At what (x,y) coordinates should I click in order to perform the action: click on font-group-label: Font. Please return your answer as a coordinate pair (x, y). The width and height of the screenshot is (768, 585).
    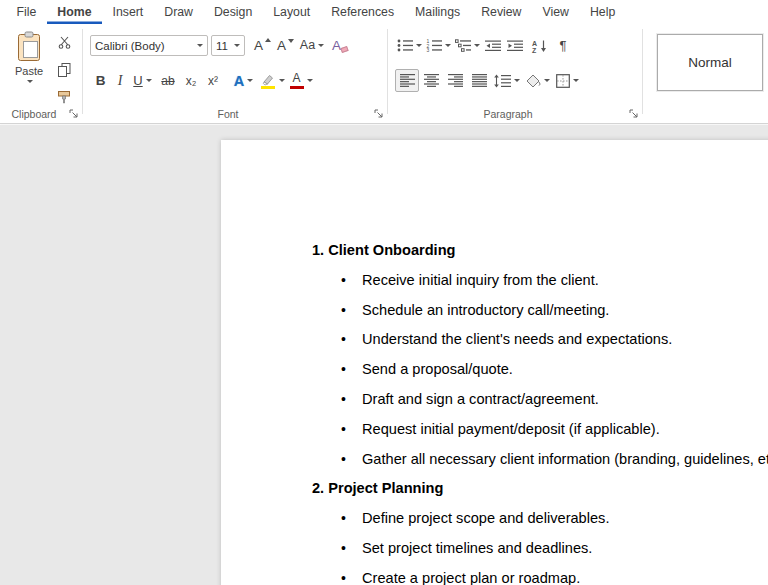
    Looking at the image, I should click on (228, 114).